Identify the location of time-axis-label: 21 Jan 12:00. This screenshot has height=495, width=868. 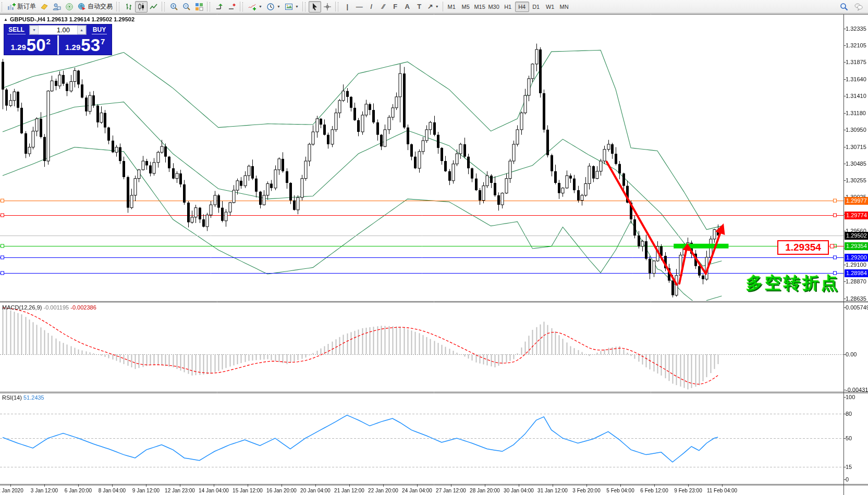
(349, 491).